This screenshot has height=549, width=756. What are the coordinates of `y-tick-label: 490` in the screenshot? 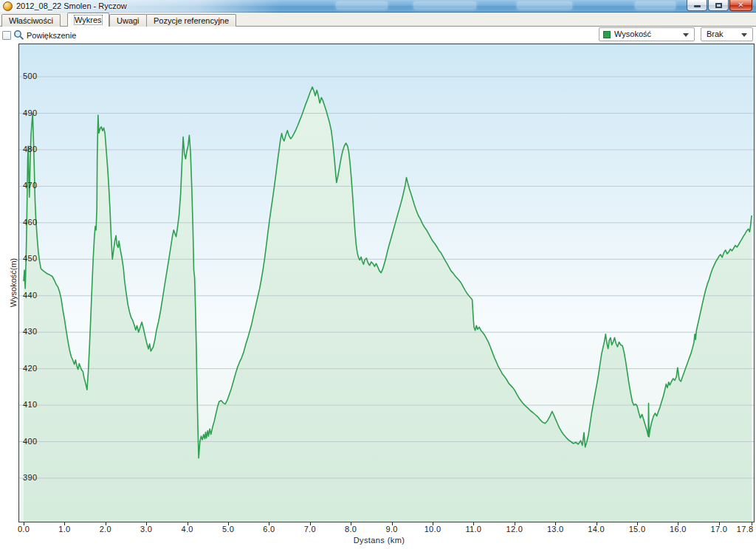 It's located at (30, 113).